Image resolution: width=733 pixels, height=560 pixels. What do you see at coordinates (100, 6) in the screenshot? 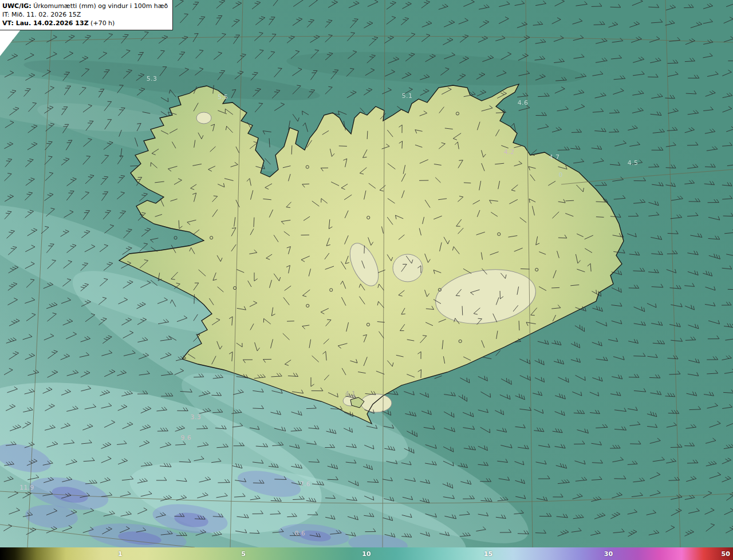
I see `model-variable: Úrkomumætti (mm) og vindur i 100m hæð` at bounding box center [100, 6].